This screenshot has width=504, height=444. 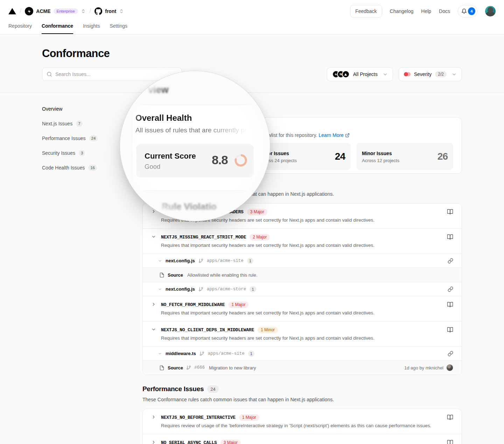 I want to click on sidebar-item-label: Performance Issues, so click(x=64, y=138).